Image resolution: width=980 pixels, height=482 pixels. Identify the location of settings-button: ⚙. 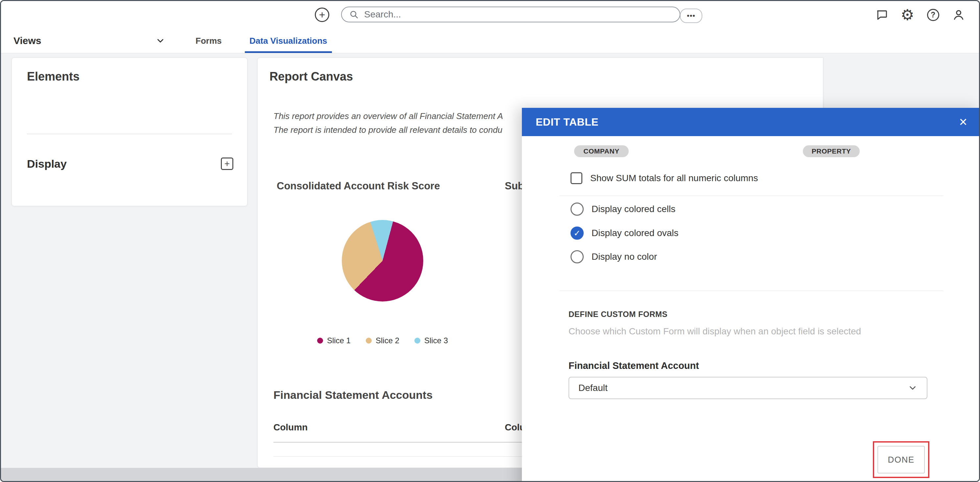
(907, 15).